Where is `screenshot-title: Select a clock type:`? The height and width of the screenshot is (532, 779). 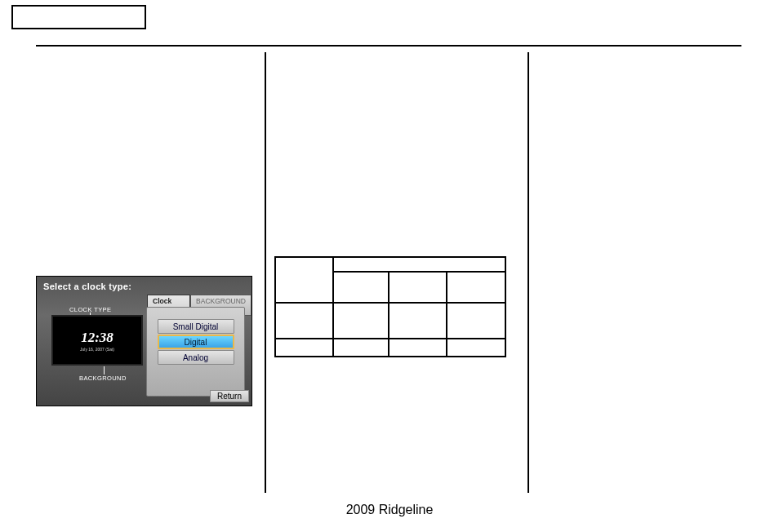
screenshot-title: Select a clock type: is located at coordinates (87, 286).